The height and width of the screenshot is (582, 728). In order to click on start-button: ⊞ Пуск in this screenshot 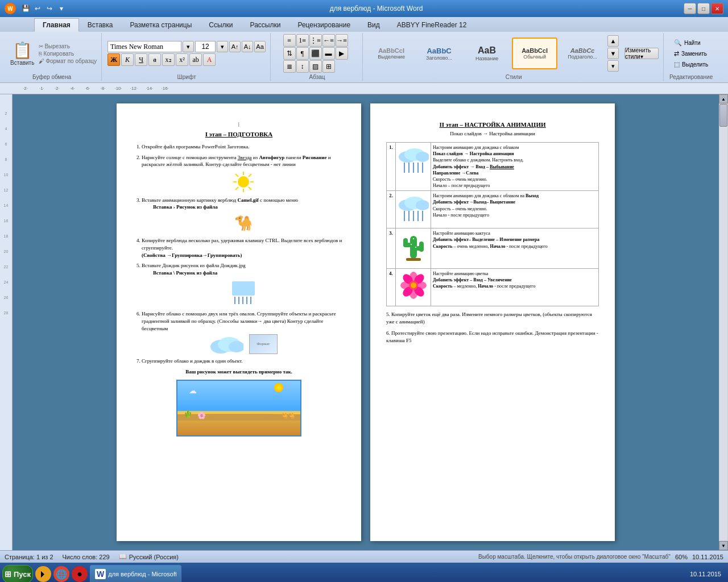, I will do `click(18, 573)`.